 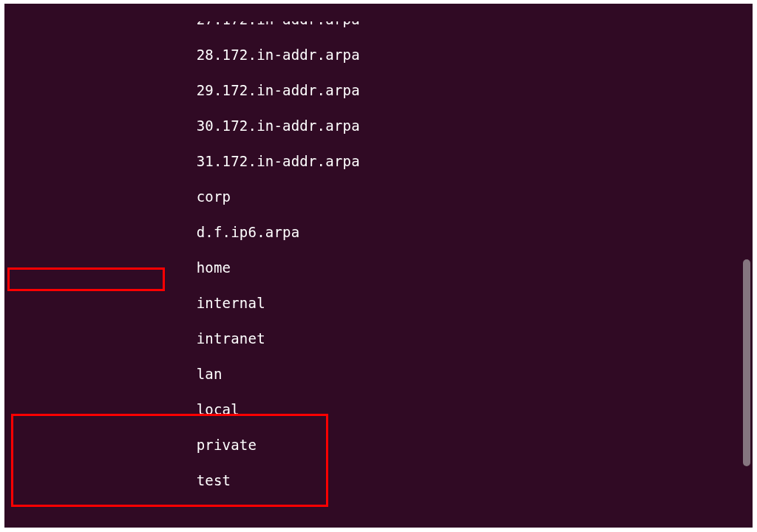 What do you see at coordinates (381, 303) in the screenshot?
I see `domain-entry: internal` at bounding box center [381, 303].